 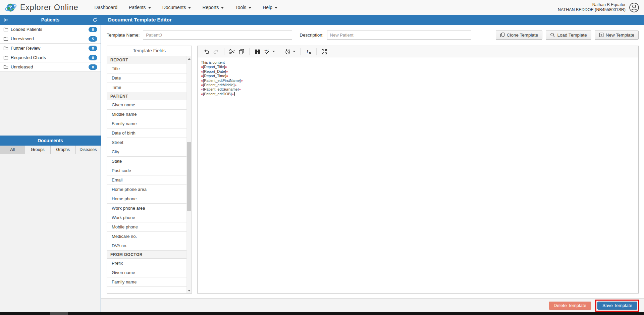 What do you see at coordinates (189, 174) in the screenshot?
I see `fields-scrollbar` at bounding box center [189, 174].